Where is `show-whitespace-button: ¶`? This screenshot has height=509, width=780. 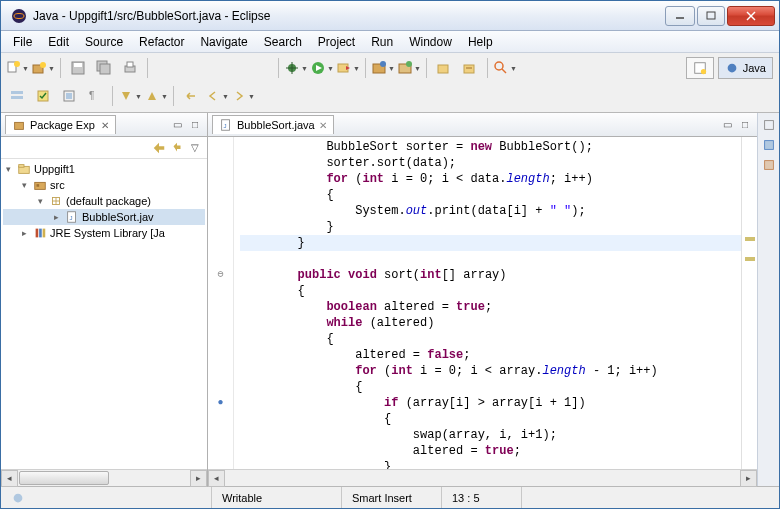 show-whitespace-button: ¶ is located at coordinates (95, 96).